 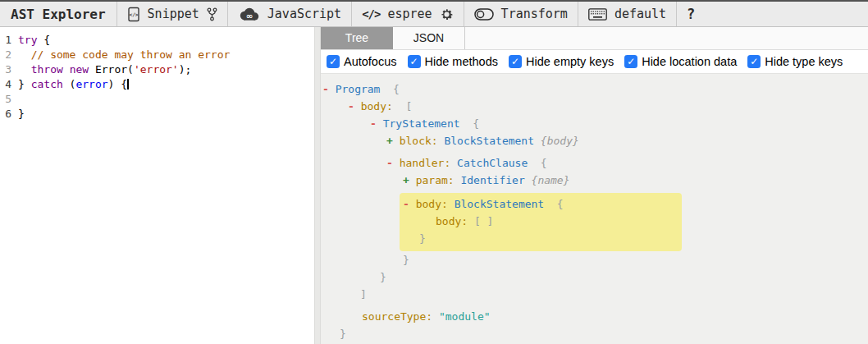 I want to click on file-code-icon: </>, so click(x=134, y=15).